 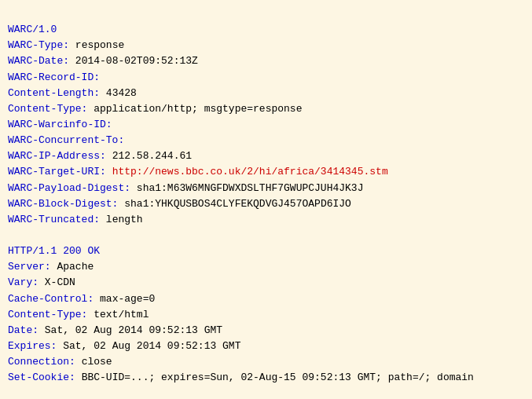 I want to click on code-line: Content-Type: text/html, so click(x=266, y=315).